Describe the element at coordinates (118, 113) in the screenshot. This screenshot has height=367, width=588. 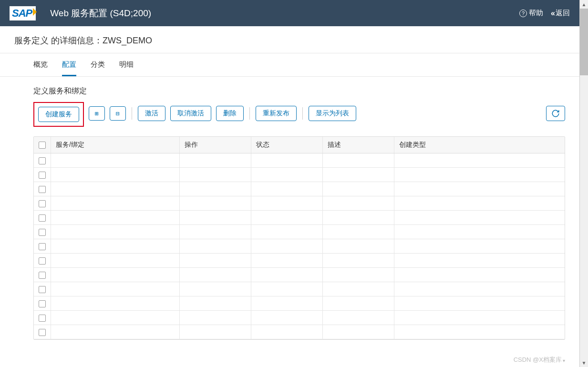
I see `collapse-all-button: ⊟` at that location.